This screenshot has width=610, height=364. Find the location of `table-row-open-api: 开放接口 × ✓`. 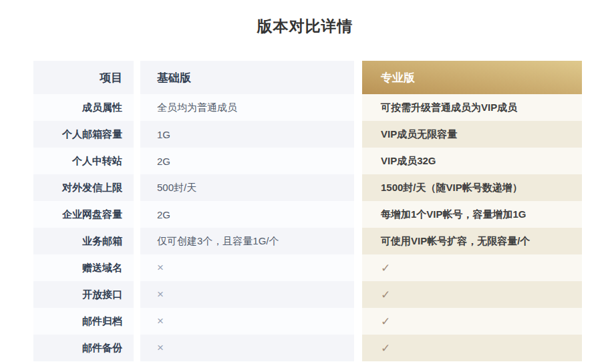

table-row-open-api: 开放接口 × ✓ is located at coordinates (307, 295).